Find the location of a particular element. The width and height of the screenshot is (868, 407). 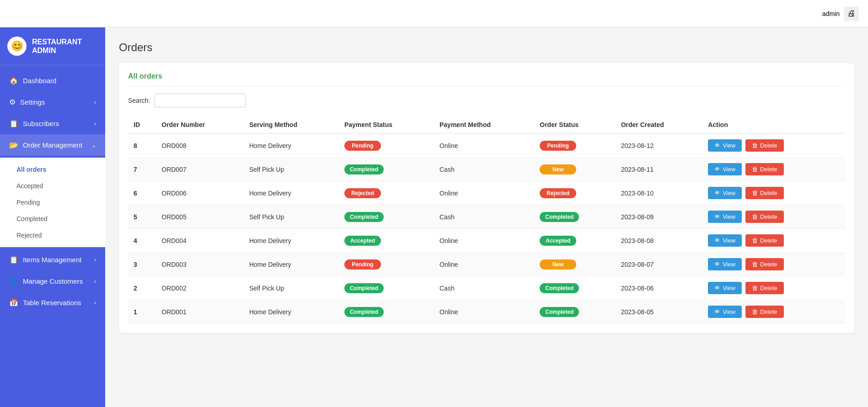

cell-payment-status: Pending is located at coordinates (386, 264).